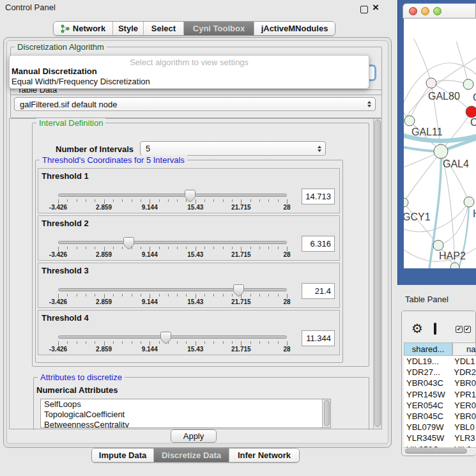 This screenshot has width=476, height=476. I want to click on network-node-GAL11, so click(410, 121).